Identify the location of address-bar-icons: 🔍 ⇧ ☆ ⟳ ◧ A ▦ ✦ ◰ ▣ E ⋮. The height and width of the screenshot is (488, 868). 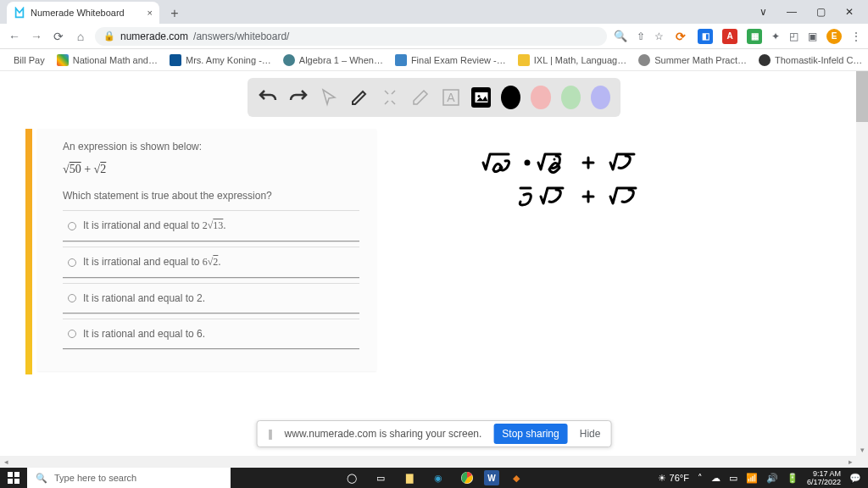
(737, 36).